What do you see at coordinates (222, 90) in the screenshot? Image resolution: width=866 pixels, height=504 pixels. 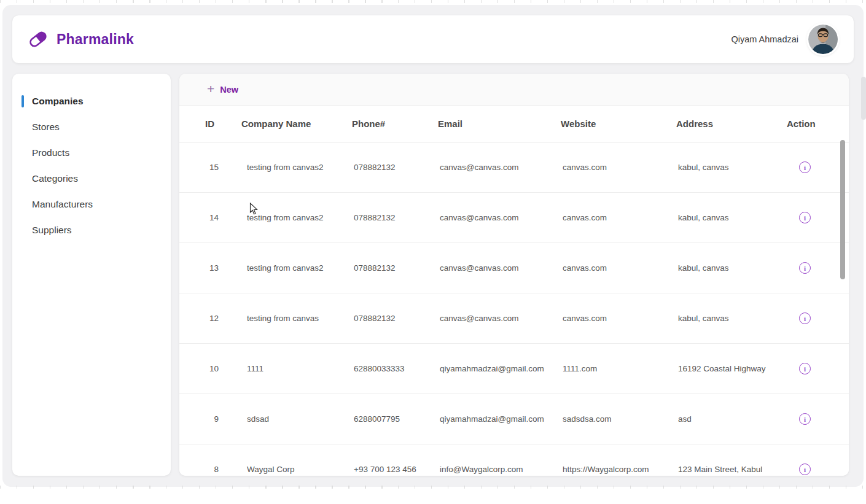 I see `new-company-button: + New` at bounding box center [222, 90].